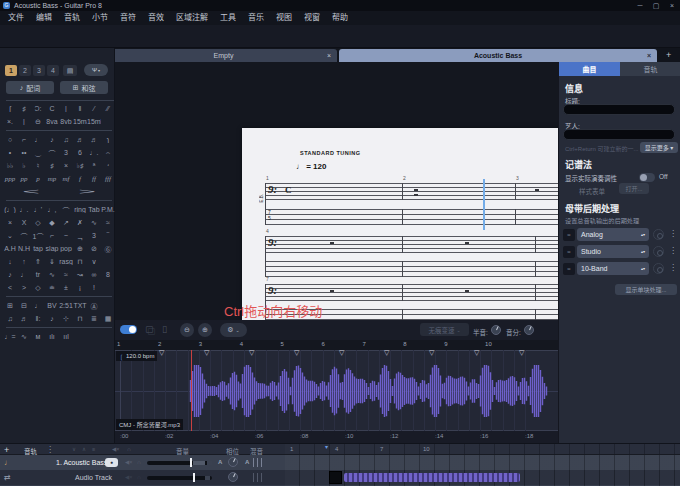 The image size is (680, 486). I want to click on palette-symbol: 1⌒, so click(38, 236).